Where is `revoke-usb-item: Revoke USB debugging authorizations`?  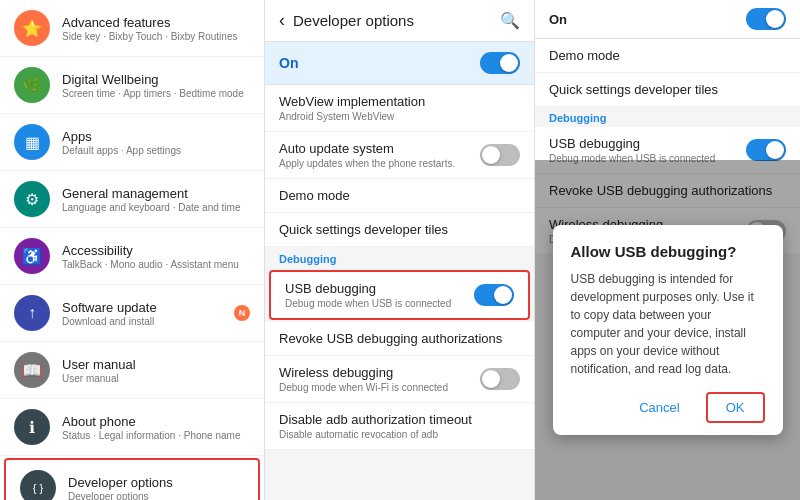
revoke-usb-item: Revoke USB debugging authorizations is located at coordinates (400, 339).